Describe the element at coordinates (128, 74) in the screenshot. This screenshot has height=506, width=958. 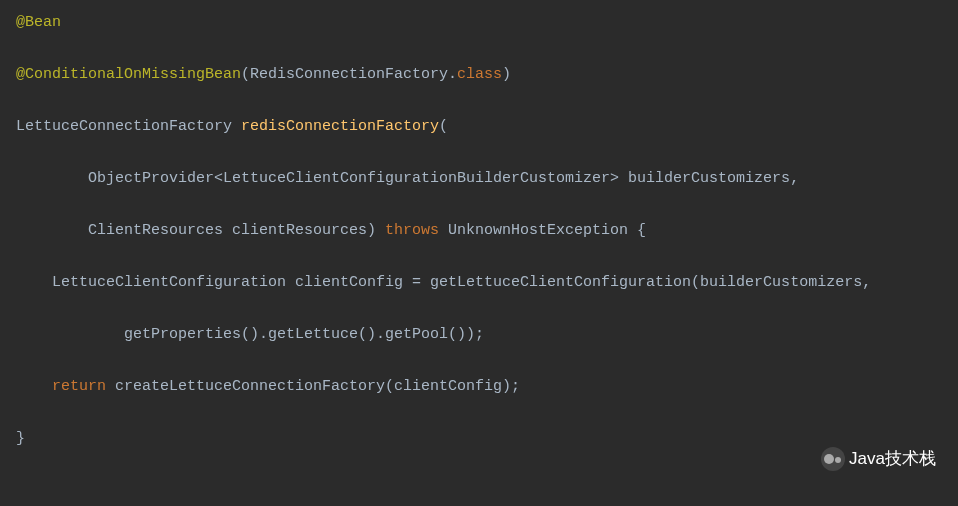
I see `annotation: @ConditionalOnMissingBean` at that location.